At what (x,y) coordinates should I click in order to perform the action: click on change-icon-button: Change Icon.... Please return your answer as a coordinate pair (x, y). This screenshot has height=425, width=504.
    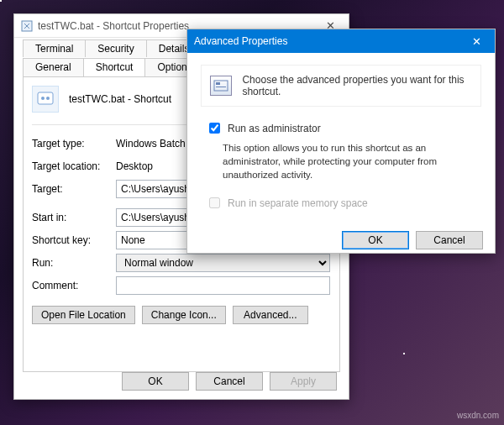
    Looking at the image, I should click on (184, 315).